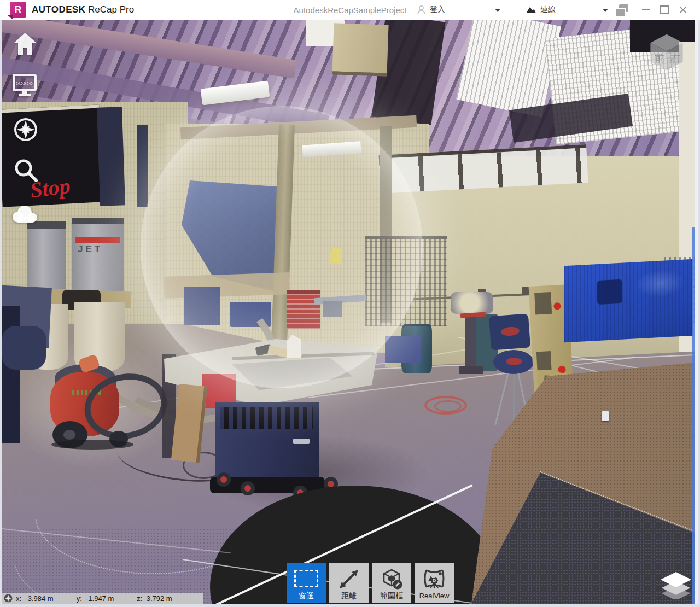 This screenshot has width=700, height=607. I want to click on scene-dust-collector-drum, so click(46, 259).